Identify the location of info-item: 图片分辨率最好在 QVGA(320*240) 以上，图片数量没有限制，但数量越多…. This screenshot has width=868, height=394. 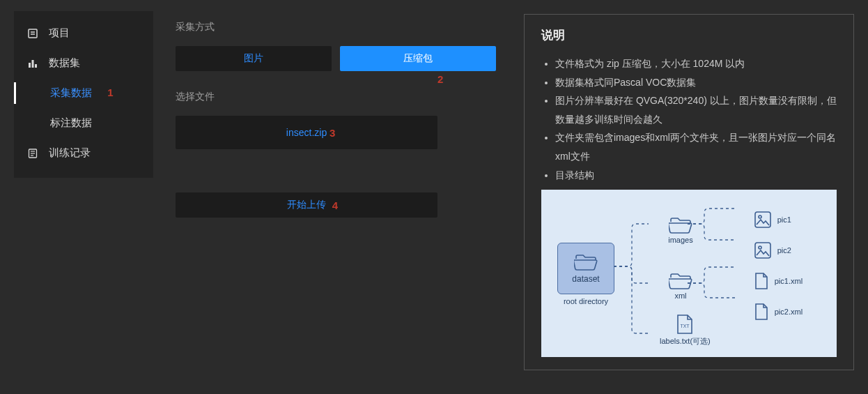
(696, 110).